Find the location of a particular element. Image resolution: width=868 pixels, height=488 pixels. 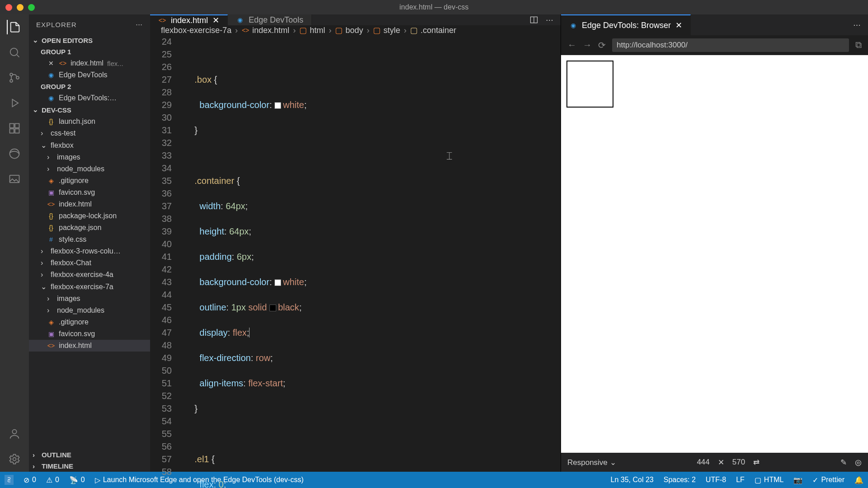

status-lncol: Ln 35, Col 23 is located at coordinates (632, 480).